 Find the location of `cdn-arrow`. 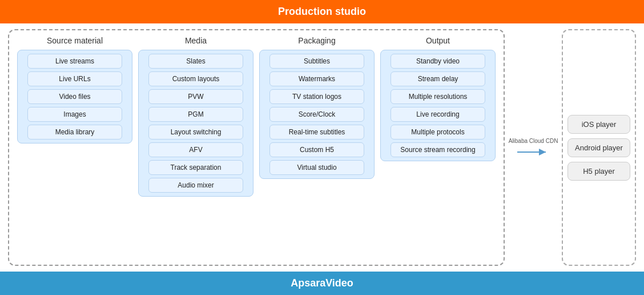

cdn-arrow is located at coordinates (533, 152).